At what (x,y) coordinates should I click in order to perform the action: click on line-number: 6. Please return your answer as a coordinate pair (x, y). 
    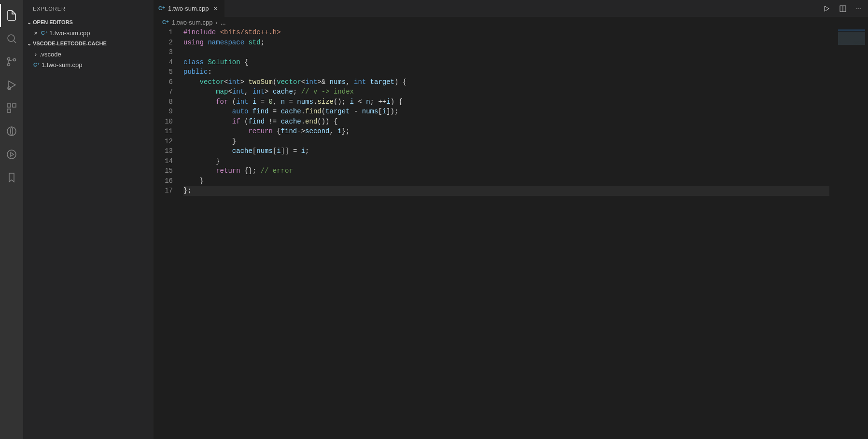
    Looking at the image, I should click on (163, 82).